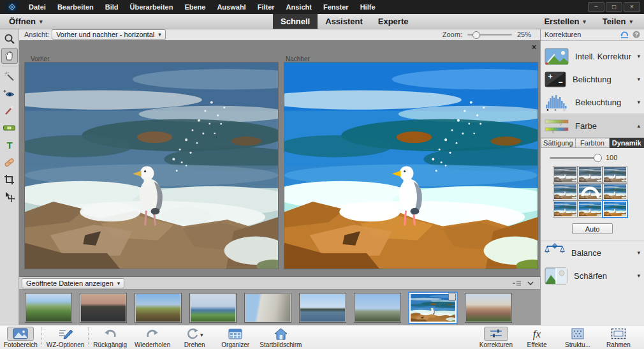 This screenshot has width=644, height=349. I want to click on reset-arc-icon, so click(590, 191).